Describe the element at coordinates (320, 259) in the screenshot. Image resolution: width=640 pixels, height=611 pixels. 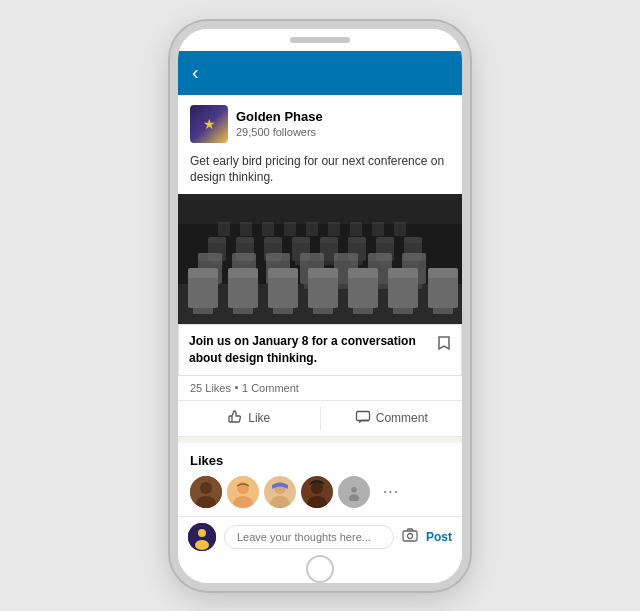
I see `chairs-illustration` at that location.